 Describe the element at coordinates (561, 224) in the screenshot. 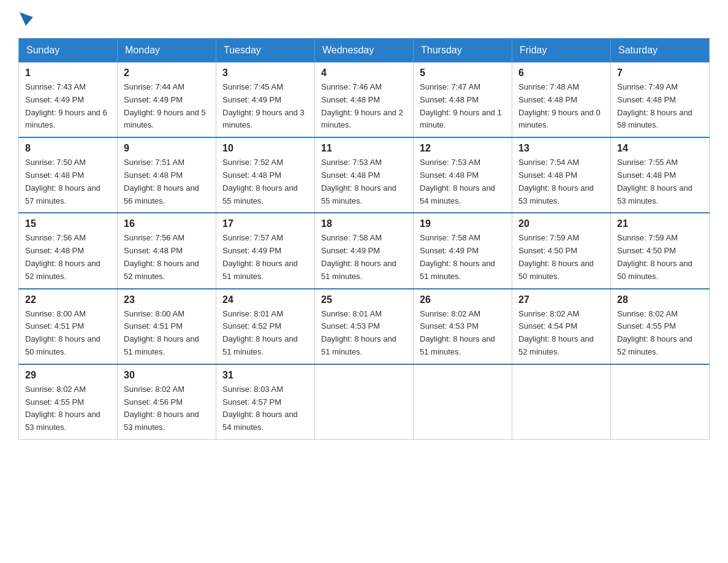

I see `day-number: 20` at that location.